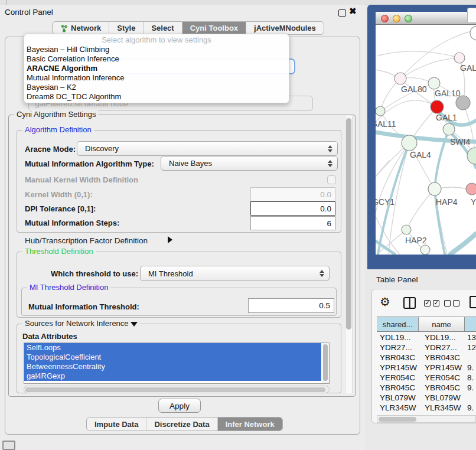  Describe the element at coordinates (426, 18) in the screenshot. I see `network-window-titlebar` at that location.